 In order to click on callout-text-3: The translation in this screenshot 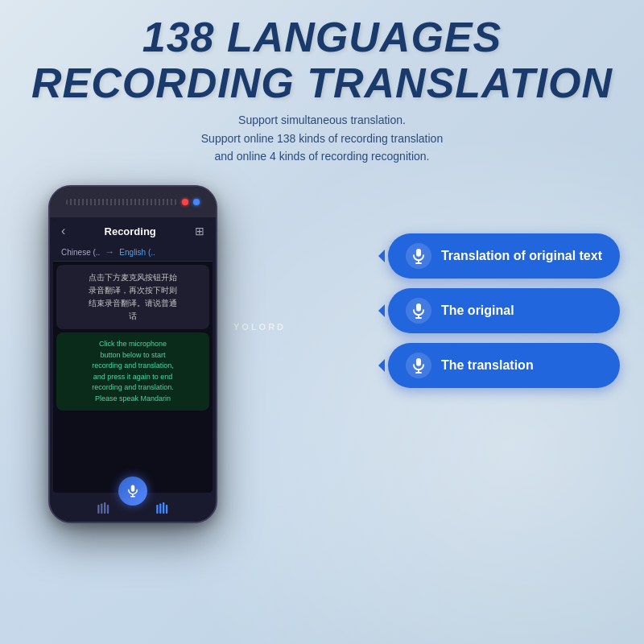, I will do `click(488, 365)`.